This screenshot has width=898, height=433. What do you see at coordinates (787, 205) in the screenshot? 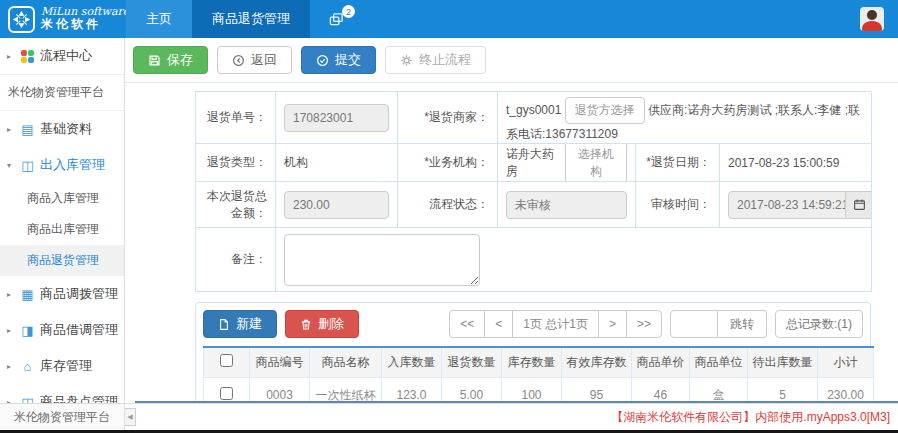
I see `audit-time-input: 2017-08-23 14:59:21` at bounding box center [787, 205].